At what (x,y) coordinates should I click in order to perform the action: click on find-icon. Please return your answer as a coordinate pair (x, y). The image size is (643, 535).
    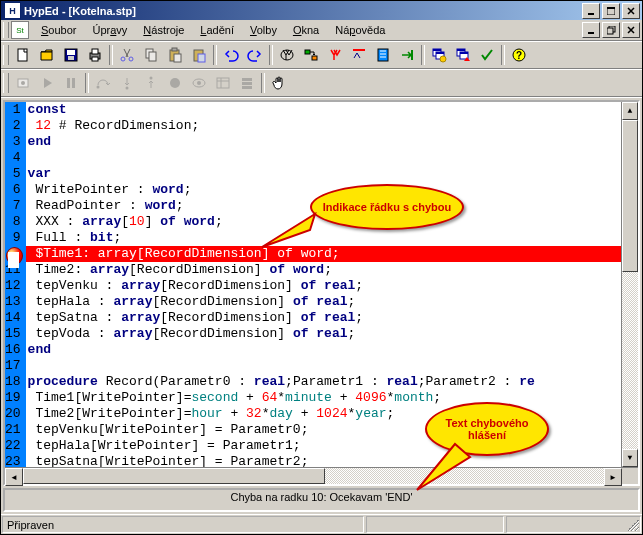
    Looking at the image, I should click on (287, 55).